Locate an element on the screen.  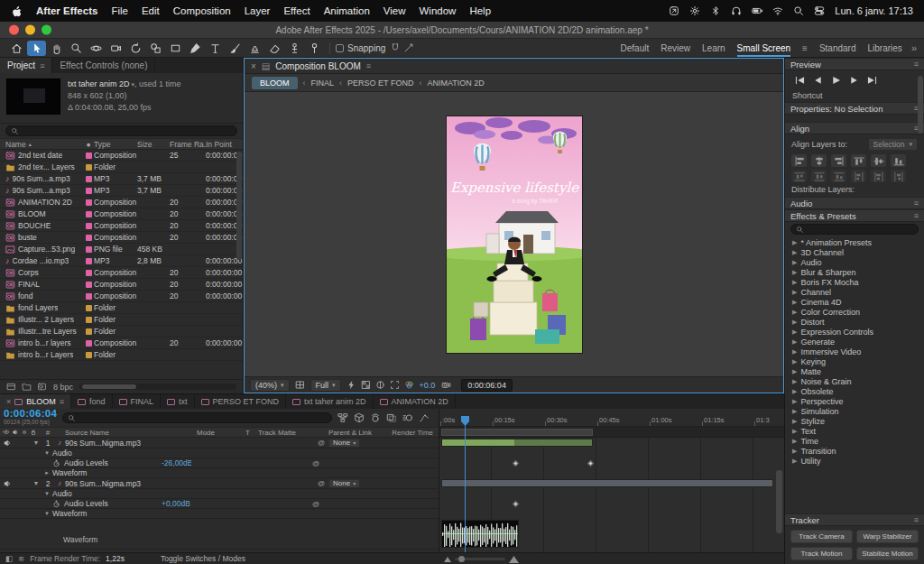
parent-dropdown: None▾ is located at coordinates (345, 443).